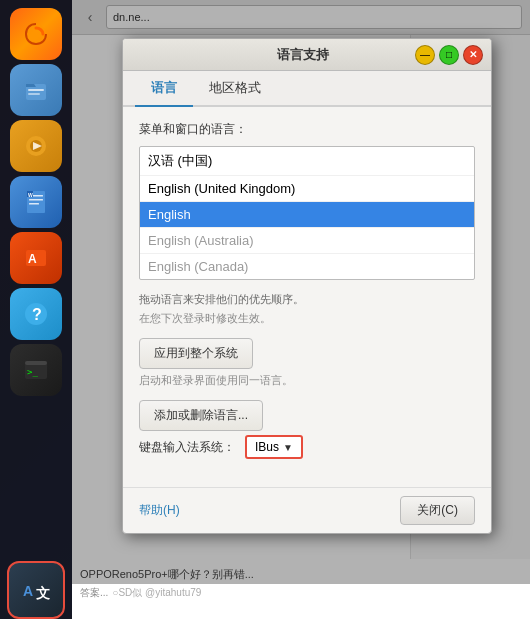 This screenshot has width=530, height=619. What do you see at coordinates (307, 510) in the screenshot?
I see `dialog-footer: 帮助(H) 关闭(C)` at bounding box center [307, 510].